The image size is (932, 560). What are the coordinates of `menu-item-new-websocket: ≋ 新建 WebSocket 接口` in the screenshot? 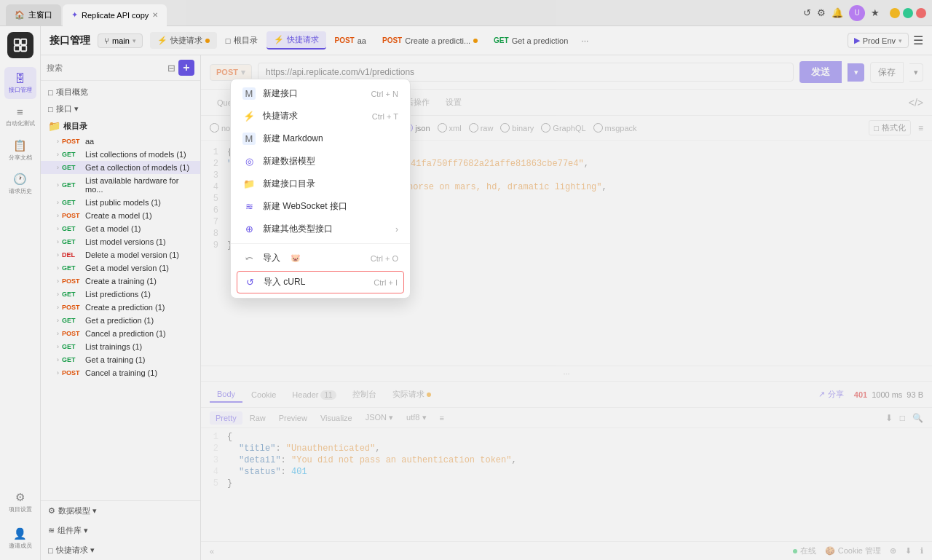 It's located at (320, 207).